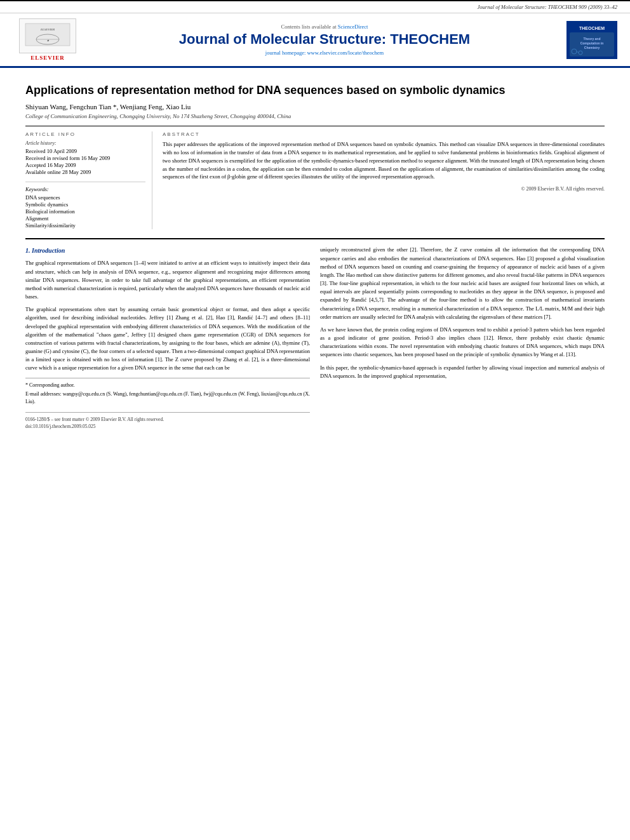 The width and height of the screenshot is (630, 840). What do you see at coordinates (325, 39) in the screenshot?
I see `journal-main-title: Journal of Molecular Structure: THEOCHEM` at bounding box center [325, 39].